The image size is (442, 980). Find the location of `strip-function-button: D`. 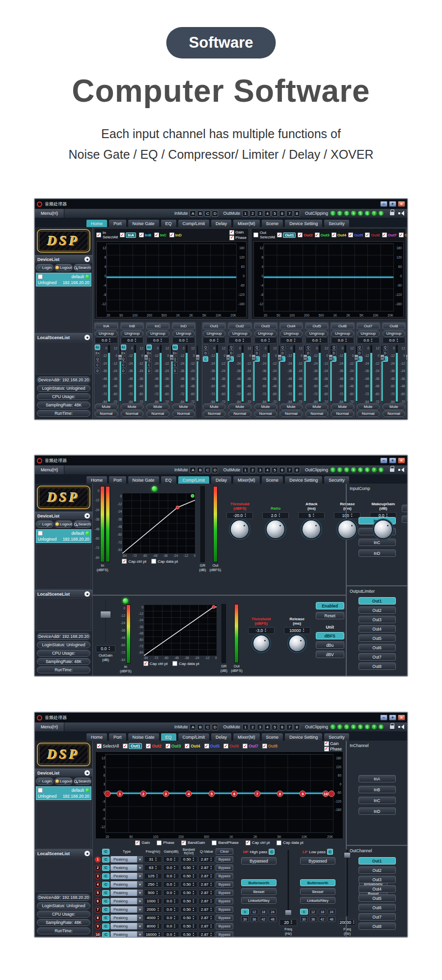

strip-function-button: D is located at coordinates (97, 371).